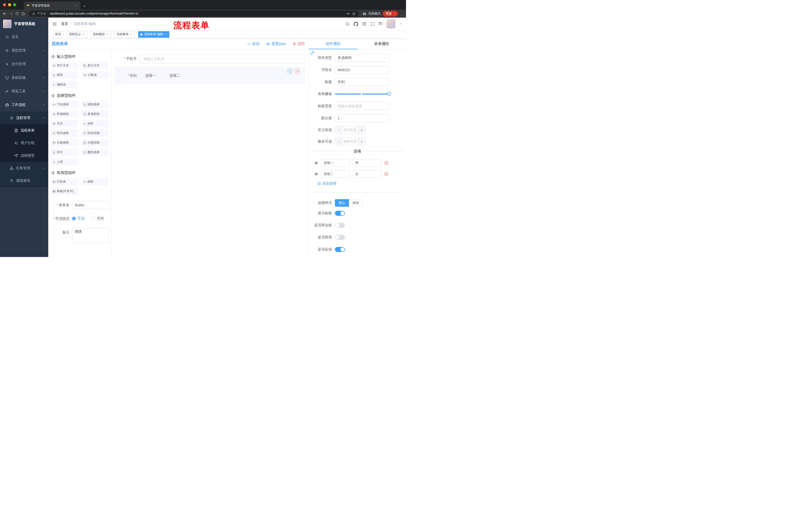 The image size is (812, 514). Describe the element at coordinates (55, 24) in the screenshot. I see `hamburger-icon` at that location.